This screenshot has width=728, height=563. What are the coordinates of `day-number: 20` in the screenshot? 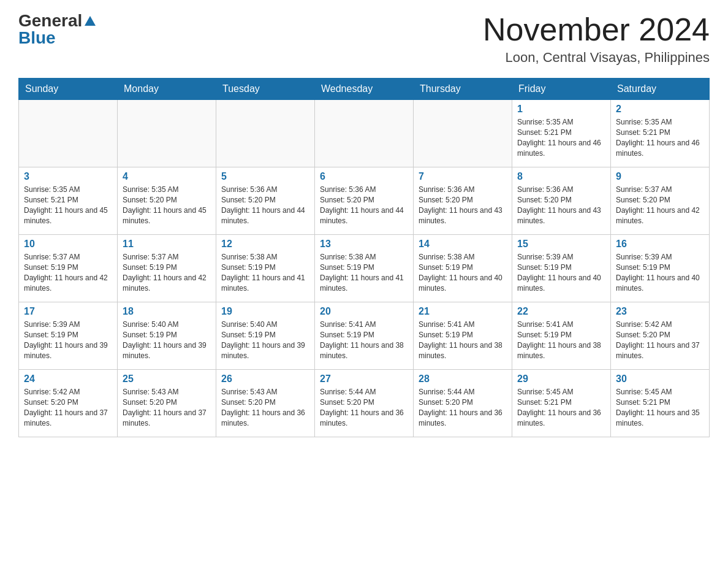 It's located at (364, 312).